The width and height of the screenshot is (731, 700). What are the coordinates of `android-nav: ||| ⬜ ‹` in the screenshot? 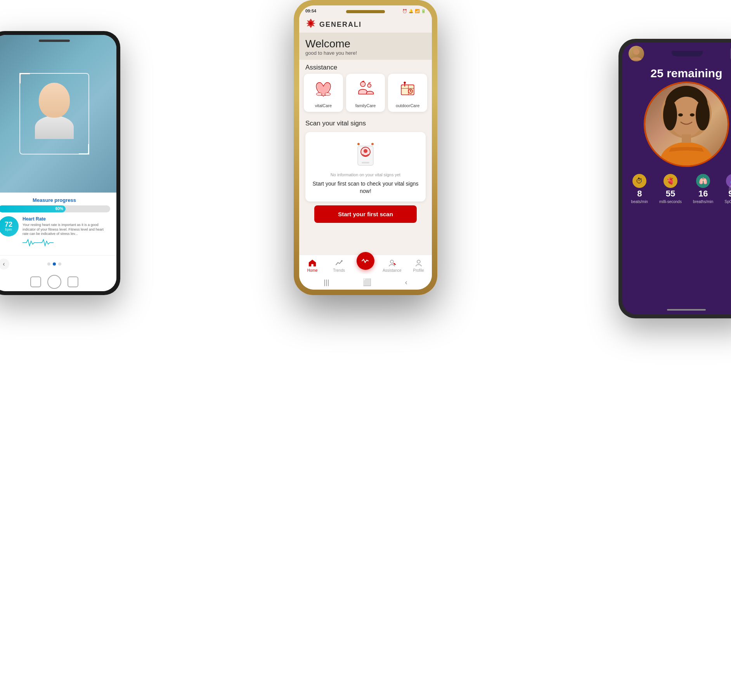 It's located at (366, 282).